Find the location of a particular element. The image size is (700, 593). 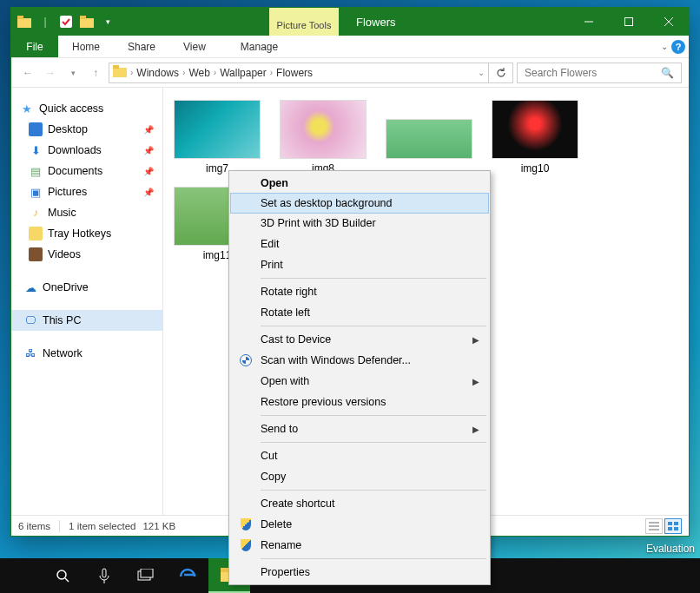

cm-copy: Copy is located at coordinates (360, 477).